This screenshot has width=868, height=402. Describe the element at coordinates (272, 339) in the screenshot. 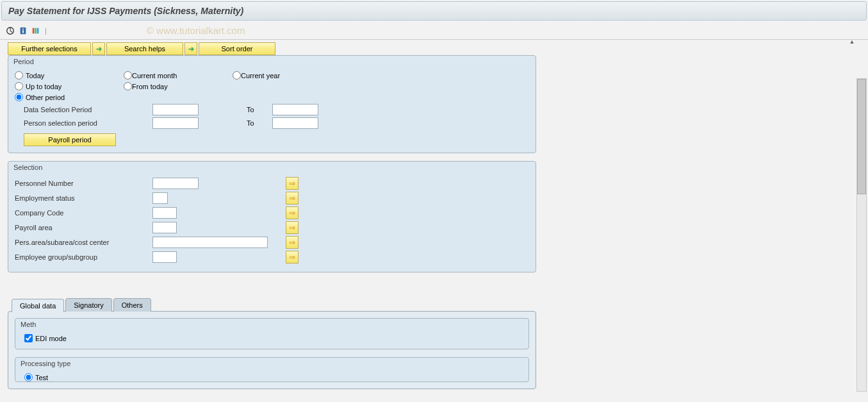

I see `edi-mode-checkbox: EDI mode` at that location.